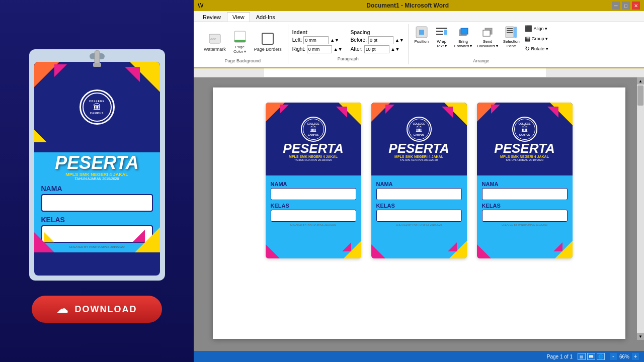  What do you see at coordinates (243, 44) in the screenshot?
I see `ribbon-page-background: abc Watermark PageColor ▾ Page Borders` at bounding box center [243, 44].